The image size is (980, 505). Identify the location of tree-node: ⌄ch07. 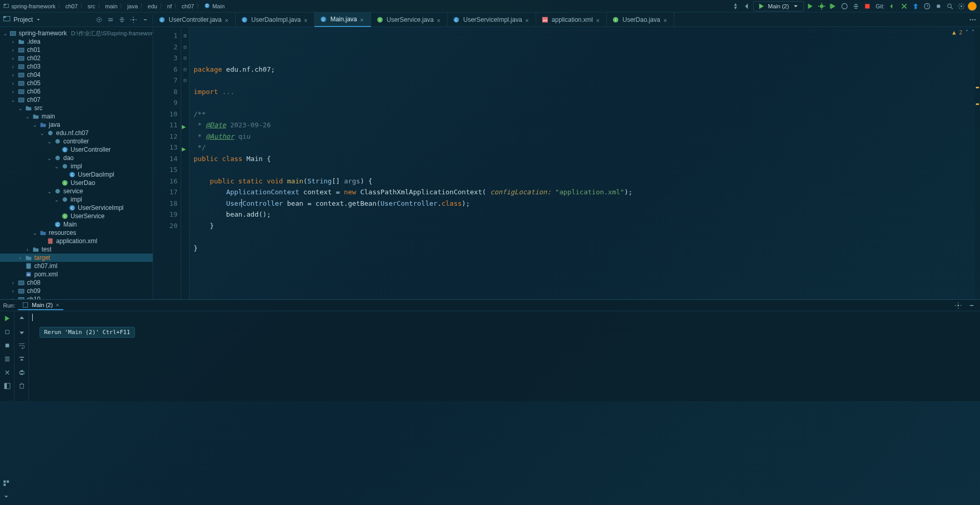
(76, 100).